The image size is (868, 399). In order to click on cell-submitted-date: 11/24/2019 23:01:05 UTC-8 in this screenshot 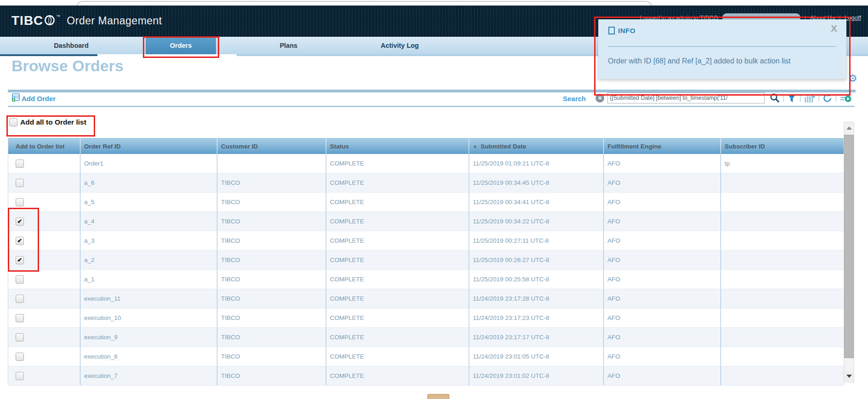, I will do `click(537, 357)`.